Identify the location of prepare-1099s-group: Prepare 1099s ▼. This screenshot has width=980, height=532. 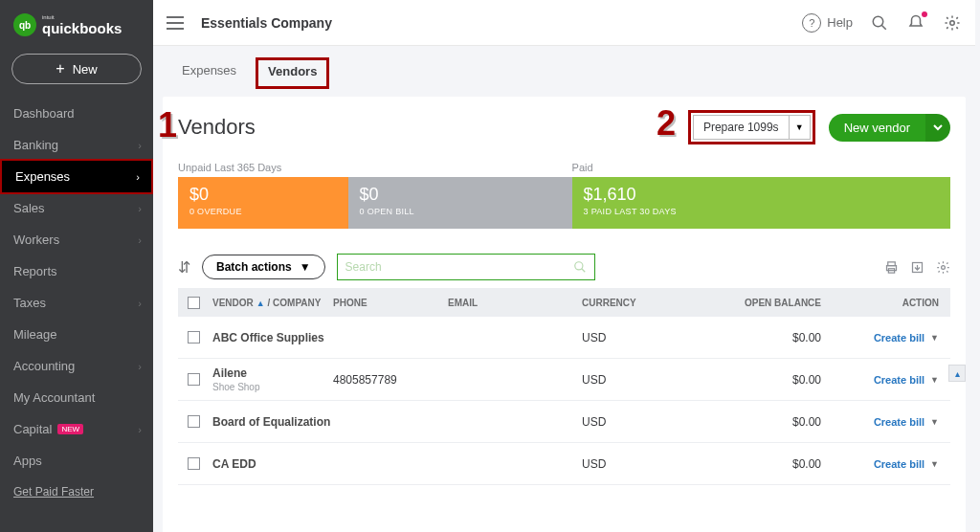
(752, 127).